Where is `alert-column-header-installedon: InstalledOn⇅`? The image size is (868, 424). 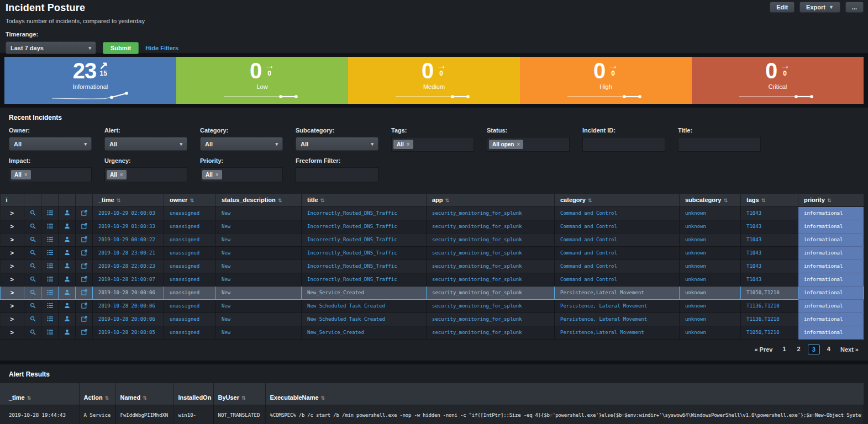 alert-column-header-installedon: InstalledOn⇅ is located at coordinates (193, 394).